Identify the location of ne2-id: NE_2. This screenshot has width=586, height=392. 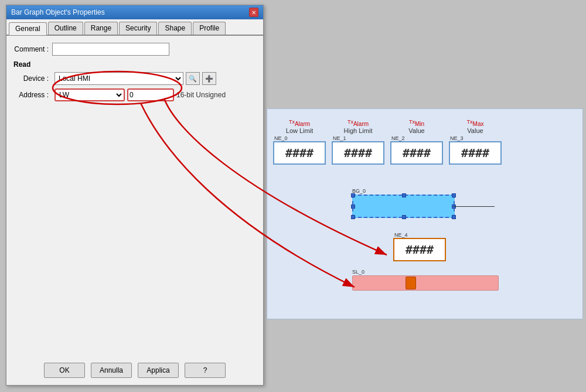
(398, 138).